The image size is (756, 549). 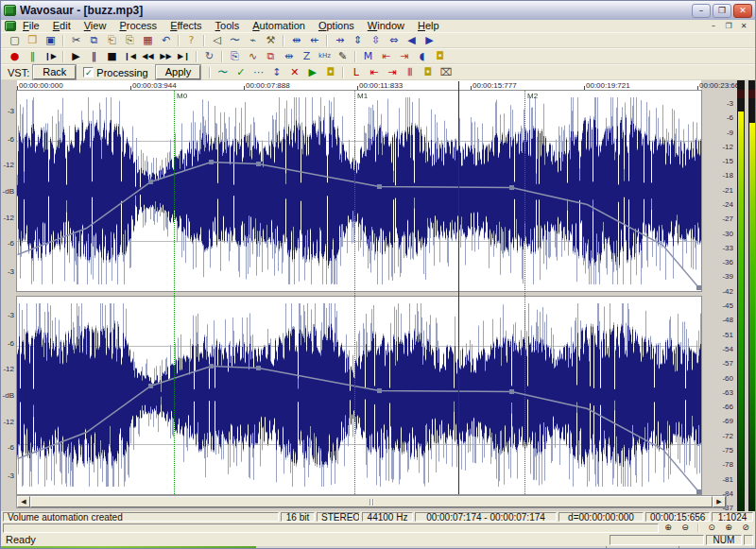 I want to click on snap-tool-button: ⌁, so click(x=253, y=41).